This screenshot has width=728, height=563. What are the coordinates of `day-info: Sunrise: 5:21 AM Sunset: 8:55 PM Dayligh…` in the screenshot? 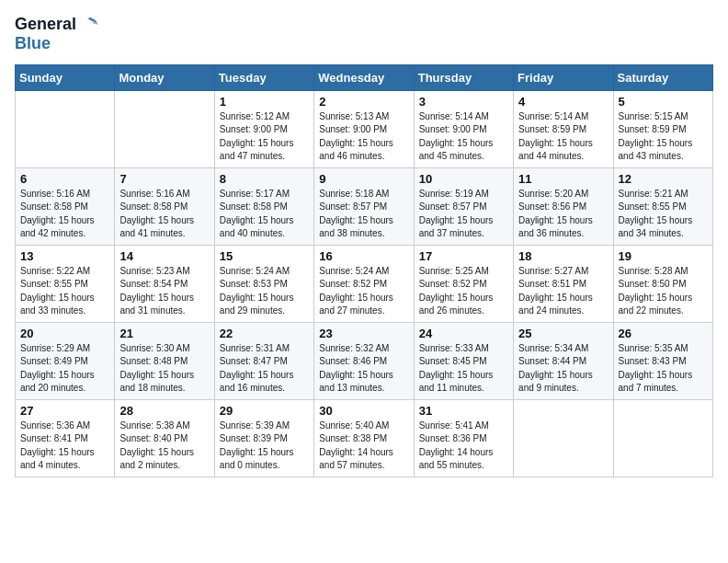 It's located at (664, 214).